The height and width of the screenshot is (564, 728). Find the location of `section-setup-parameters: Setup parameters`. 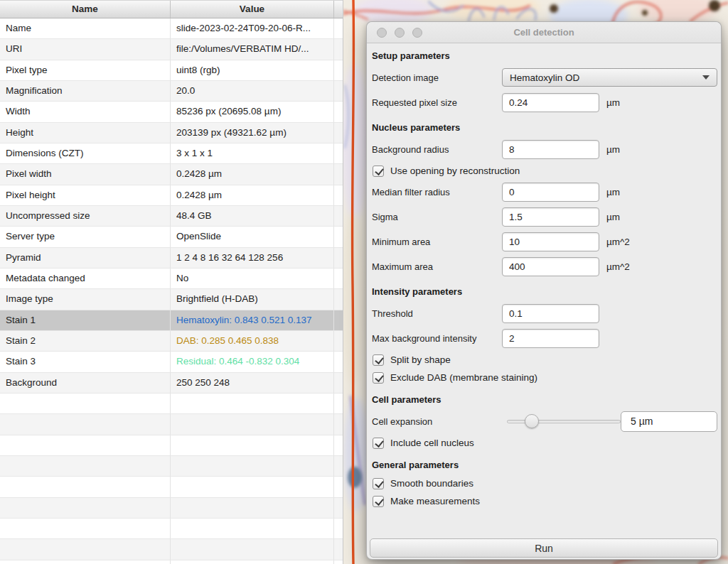

section-setup-parameters: Setup parameters is located at coordinates (545, 56).